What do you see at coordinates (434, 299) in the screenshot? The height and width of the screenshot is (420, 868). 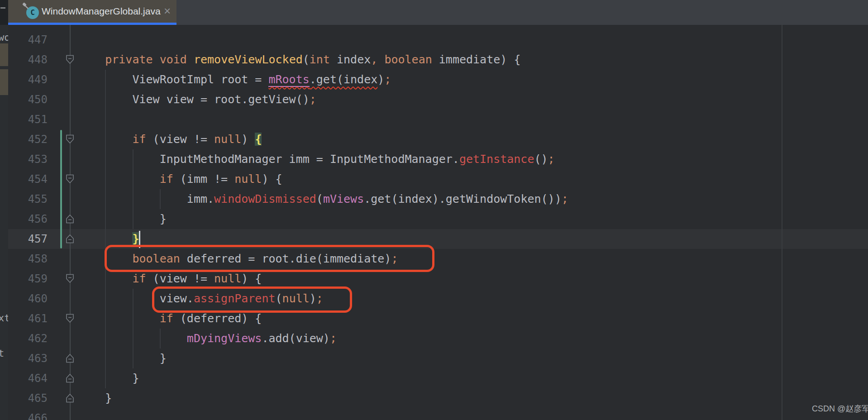 I see `code-line: 460 view.assignParent(null);` at bounding box center [434, 299].